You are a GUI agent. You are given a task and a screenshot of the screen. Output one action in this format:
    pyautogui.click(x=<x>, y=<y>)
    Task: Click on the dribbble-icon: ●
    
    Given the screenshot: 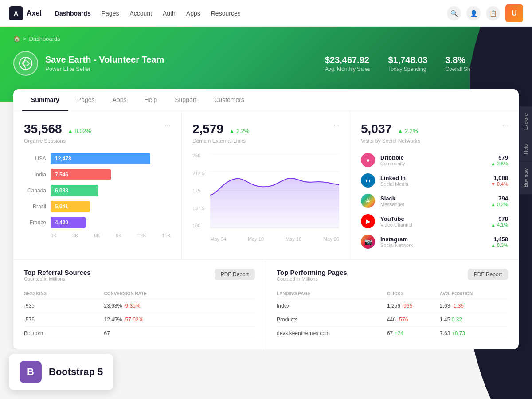 What is the action you would take?
    pyautogui.click(x=368, y=160)
    